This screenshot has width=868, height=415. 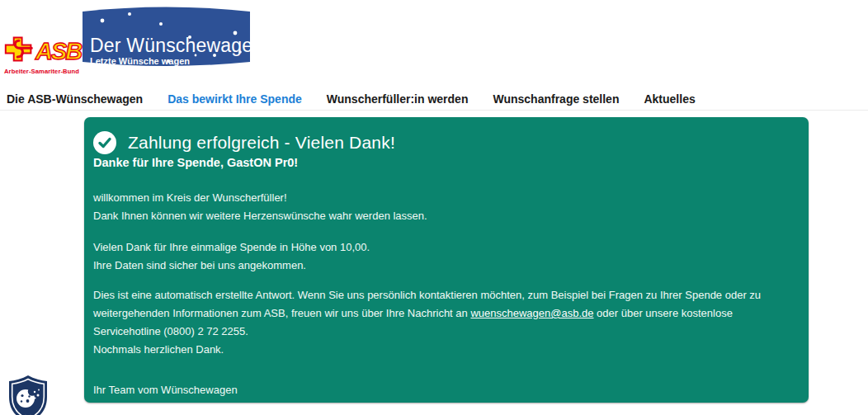 I want to click on nav-item-aktuelles: Aktuelles, so click(x=669, y=99).